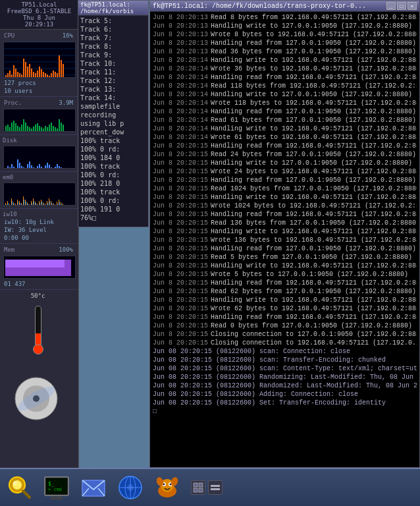 The height and width of the screenshot is (506, 420). I want to click on svg-text: > cmd, so click(55, 490).